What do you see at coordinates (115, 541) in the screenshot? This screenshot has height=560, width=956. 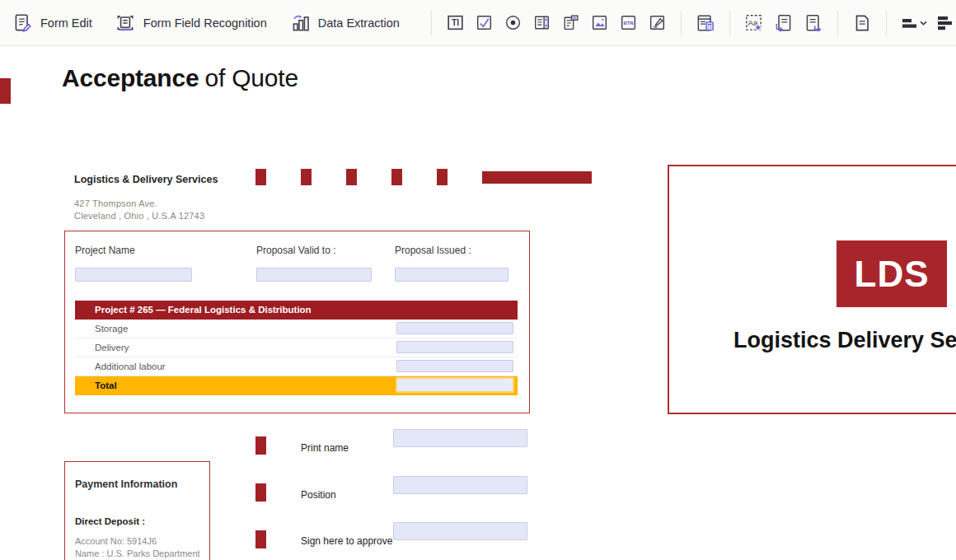 I see `account-number-text: Account No: 5914J6` at bounding box center [115, 541].